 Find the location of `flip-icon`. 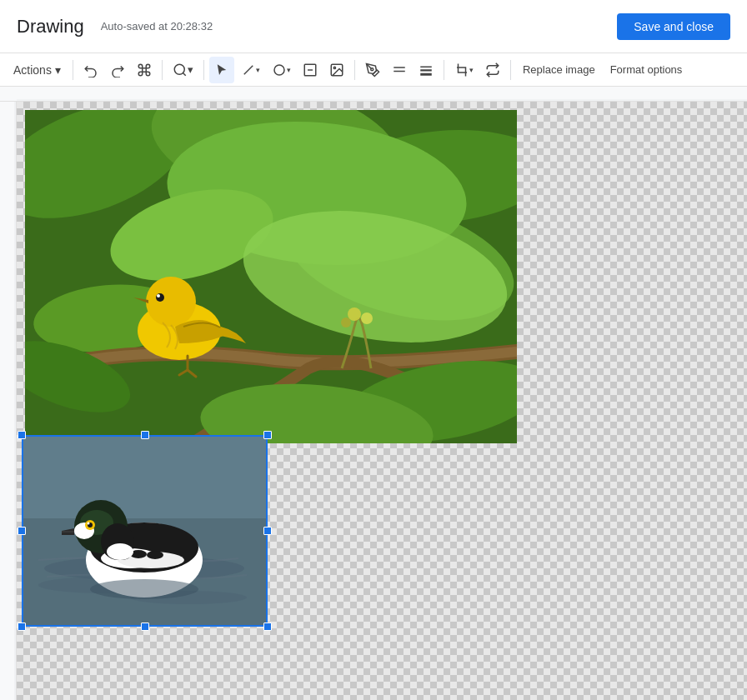

flip-icon is located at coordinates (493, 70).